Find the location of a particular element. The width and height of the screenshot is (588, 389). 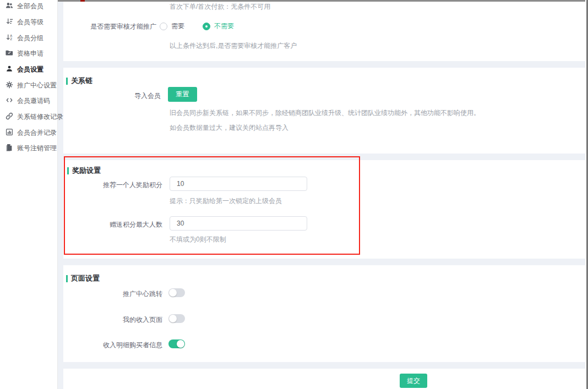

promotion-jump-toggle is located at coordinates (177, 293).